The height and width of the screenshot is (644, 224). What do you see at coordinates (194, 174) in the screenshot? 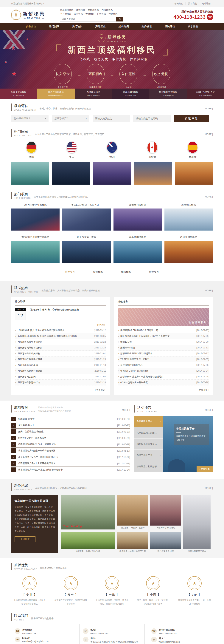
I see `spain-photo` at bounding box center [194, 174].